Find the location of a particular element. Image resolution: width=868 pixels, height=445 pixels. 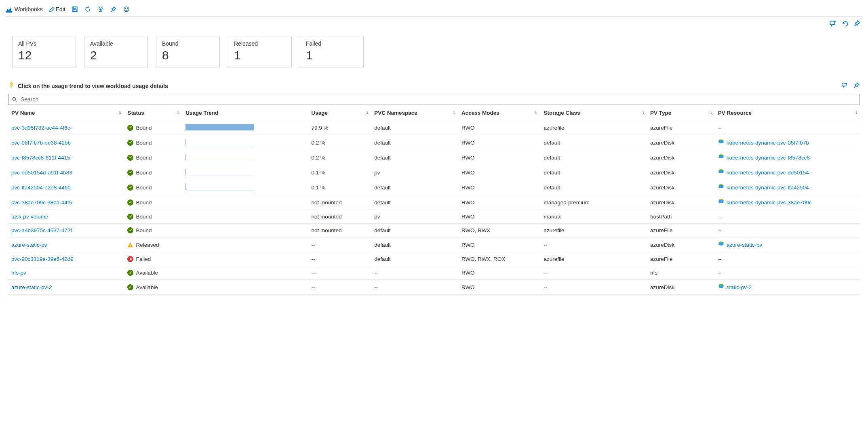

col-trend: Usage Trend is located at coordinates (245, 113).